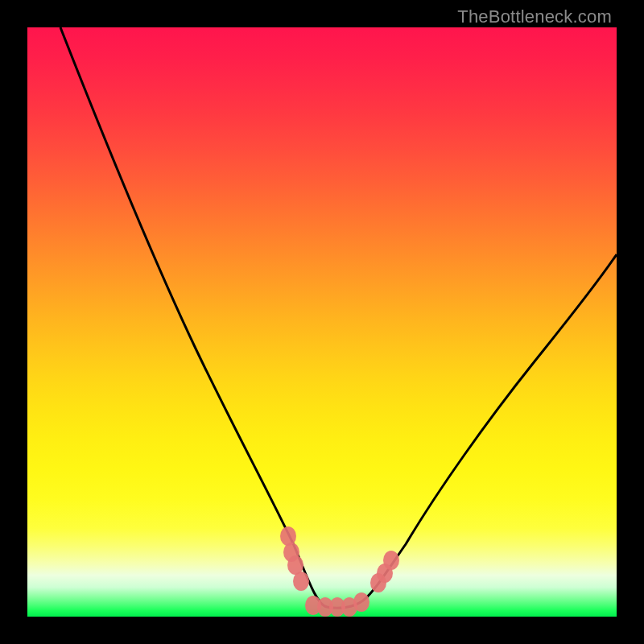 The width and height of the screenshot is (644, 644). What do you see at coordinates (535, 17) in the screenshot?
I see `watermark-text: TheBottleneck.com` at bounding box center [535, 17].